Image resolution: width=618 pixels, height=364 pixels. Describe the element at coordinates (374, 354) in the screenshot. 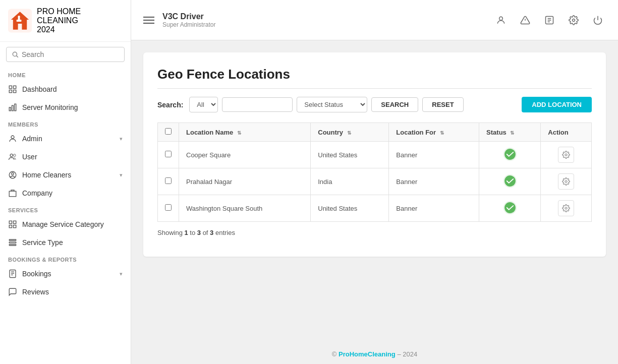

I see `footer: © ProHomeCleaning – 2024` at that location.